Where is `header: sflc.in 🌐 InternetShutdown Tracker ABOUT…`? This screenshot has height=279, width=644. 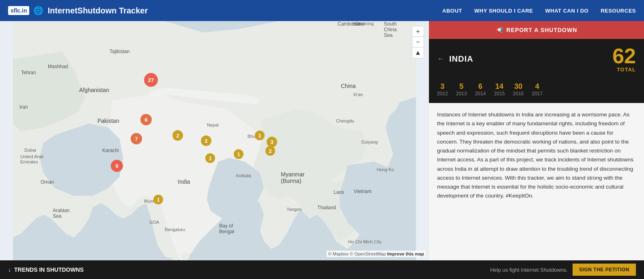 header: sflc.in 🌐 InternetShutdown Tracker ABOUT… is located at coordinates (322, 11).